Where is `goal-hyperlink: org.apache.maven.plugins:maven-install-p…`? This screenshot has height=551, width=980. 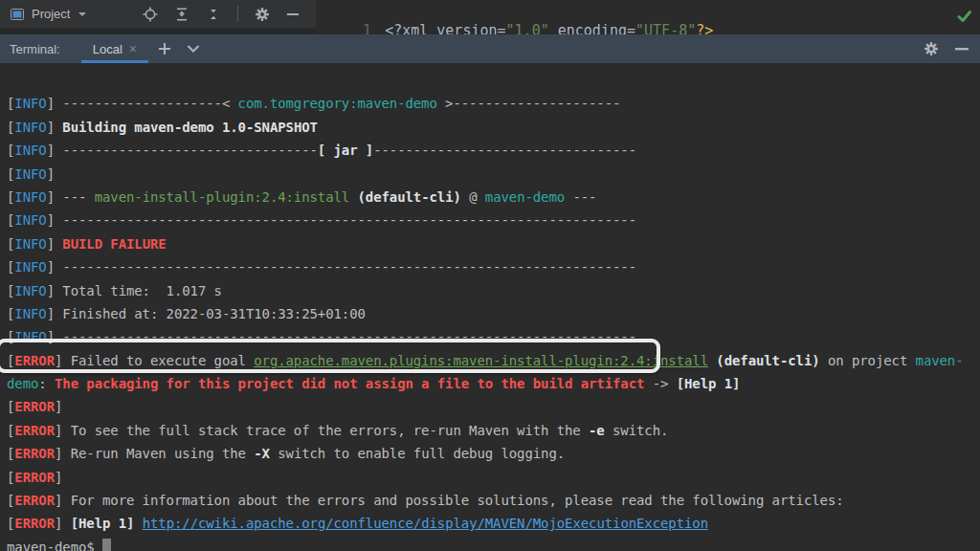
goal-hyperlink: org.apache.maven.plugins:maven-install-p… is located at coordinates (480, 361).